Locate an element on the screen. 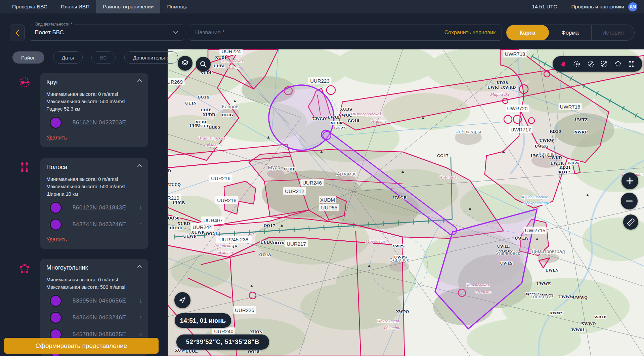 This screenshot has height=356, width=644. save-draft-button: Сохранить черновик is located at coordinates (470, 33).